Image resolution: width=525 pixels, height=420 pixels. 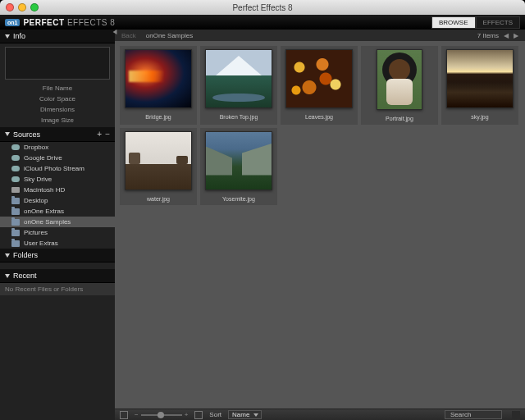 What do you see at coordinates (516, 36) in the screenshot?
I see `next-icon: ▶` at bounding box center [516, 36].